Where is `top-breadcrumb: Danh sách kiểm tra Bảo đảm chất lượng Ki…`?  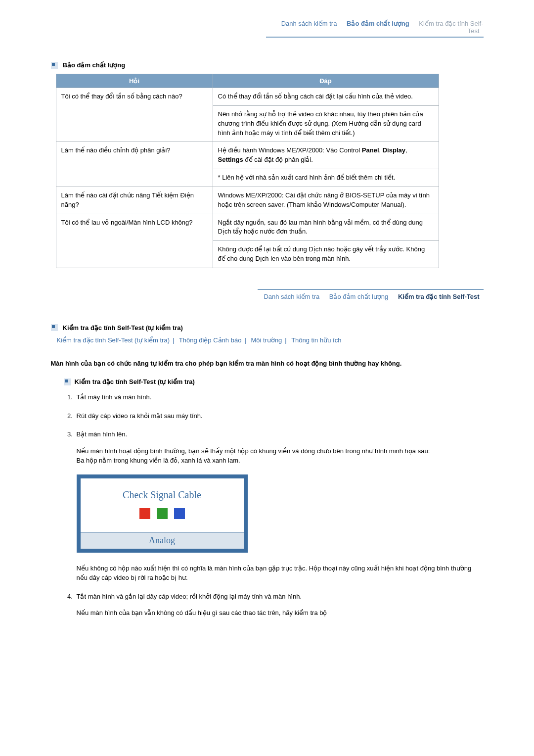 top-breadcrumb: Danh sách kiểm tra Bảo đảm chất lượng Ki… is located at coordinates (375, 29).